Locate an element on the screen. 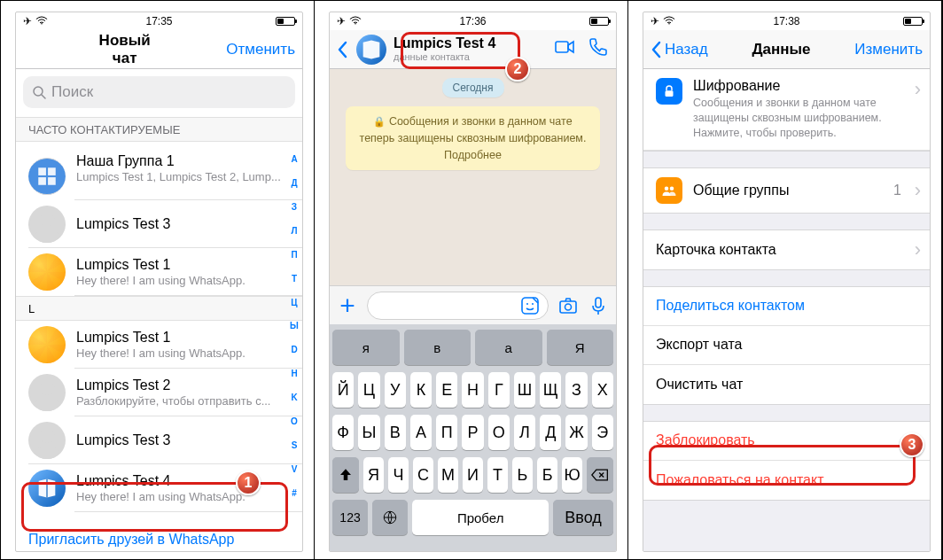 The width and height of the screenshot is (943, 560). avatar-orange-icon is located at coordinates (47, 345).